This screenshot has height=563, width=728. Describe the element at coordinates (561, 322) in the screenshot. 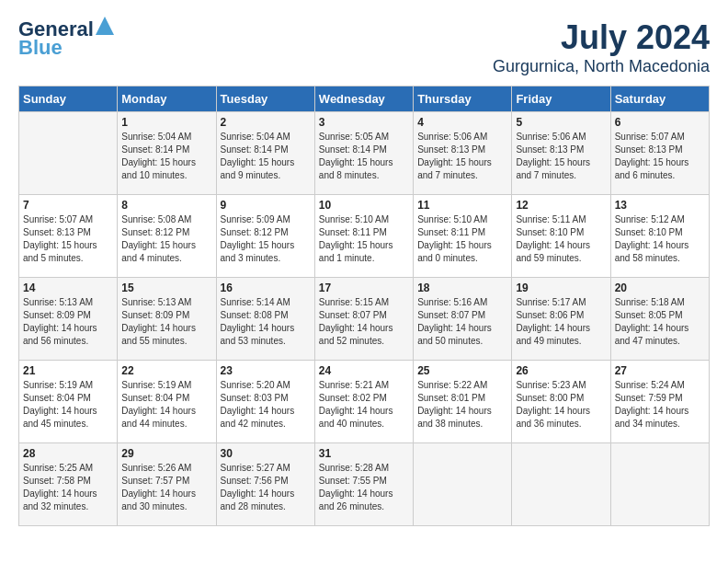

I see `day-info: Sunrise: 5:17 AM Sunset: 8:06 PM Dayligh…` at that location.